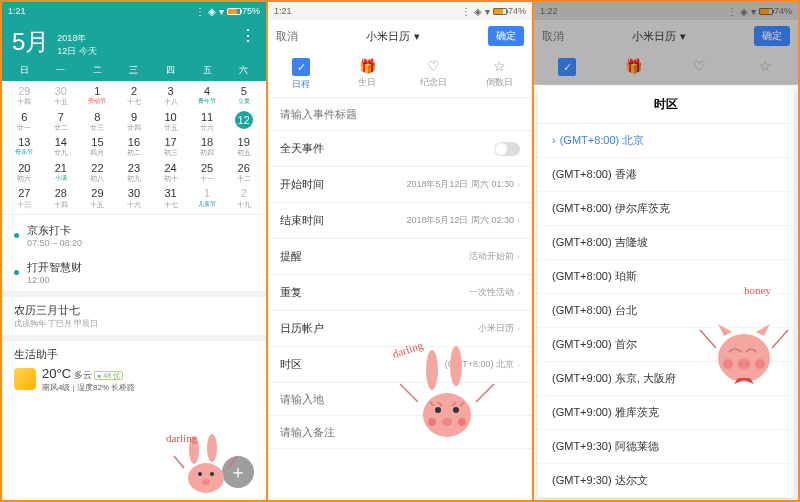  Describe the element at coordinates (244, 172) in the screenshot. I see `date-cell: 26十二` at that location.